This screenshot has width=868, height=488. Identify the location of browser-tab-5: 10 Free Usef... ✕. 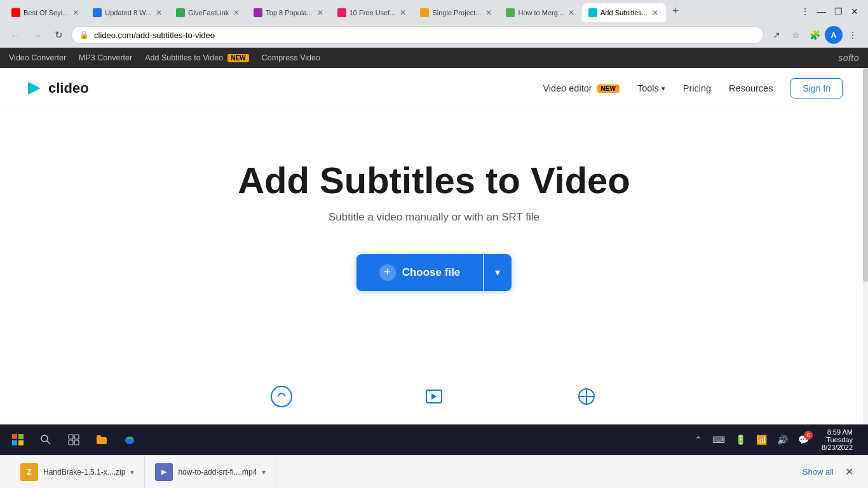
(372, 13).